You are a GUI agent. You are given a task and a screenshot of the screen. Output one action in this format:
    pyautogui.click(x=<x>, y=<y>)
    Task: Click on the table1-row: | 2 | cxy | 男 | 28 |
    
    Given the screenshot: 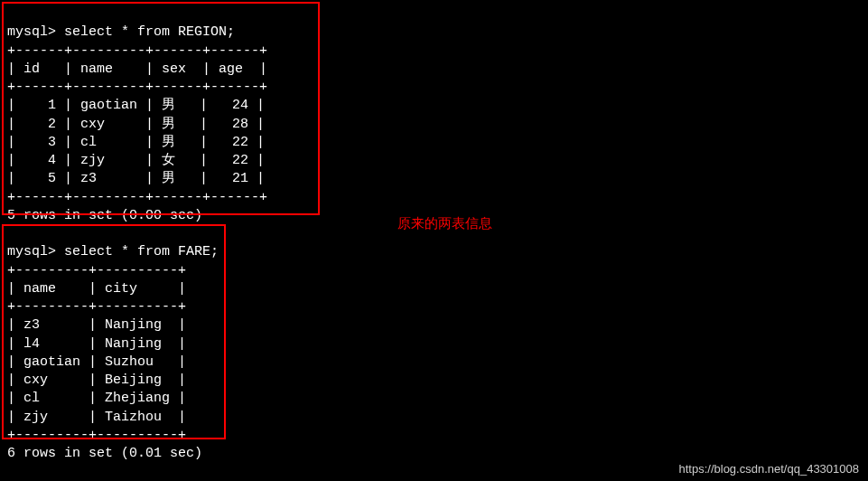 What is the action you would take?
    pyautogui.click(x=135, y=125)
    